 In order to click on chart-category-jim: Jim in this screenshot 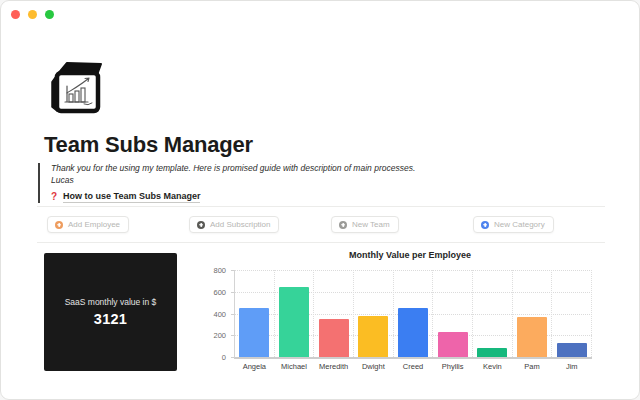, I will do `click(572, 314)`.